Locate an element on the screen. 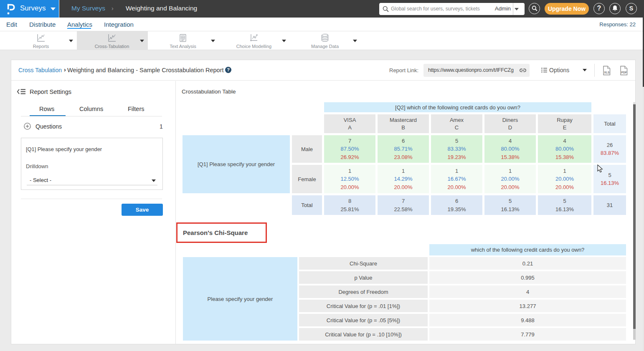 The height and width of the screenshot is (351, 644). svg-text: XLS is located at coordinates (607, 73).